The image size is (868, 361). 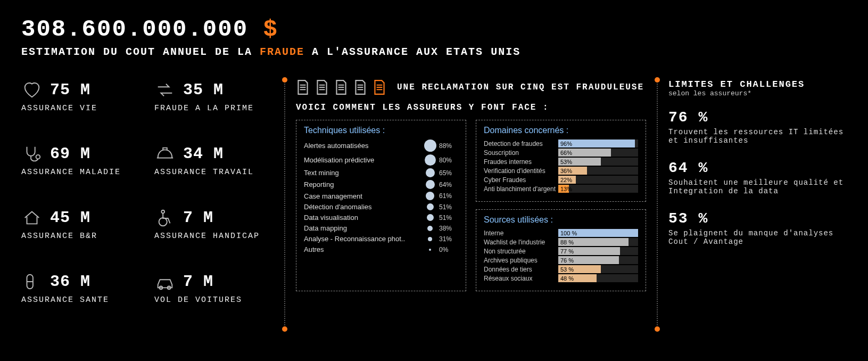 I want to click on wheelchair-icon, so click(x=165, y=218).